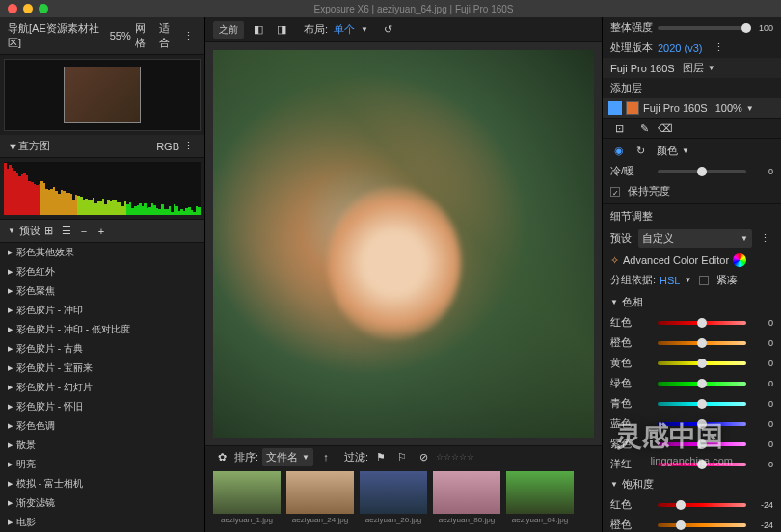 This screenshot has width=781, height=532. I want to click on preset-list: ▶彩色其他效果▶彩色红外▶彩色聚焦▶彩色胶片 - 冲印▶彩色胶片 - 冲印 - …, so click(102, 387).